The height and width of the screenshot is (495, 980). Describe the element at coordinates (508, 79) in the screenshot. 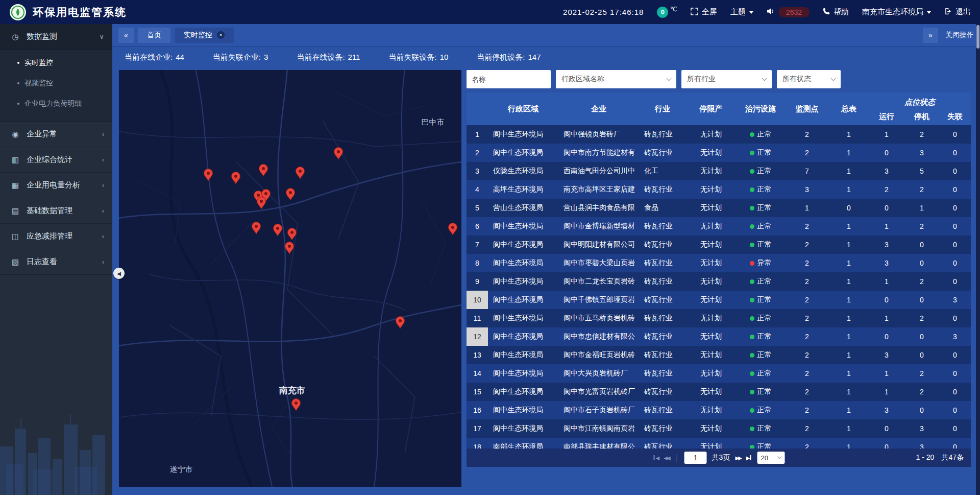

I see `name-filter-input` at that location.